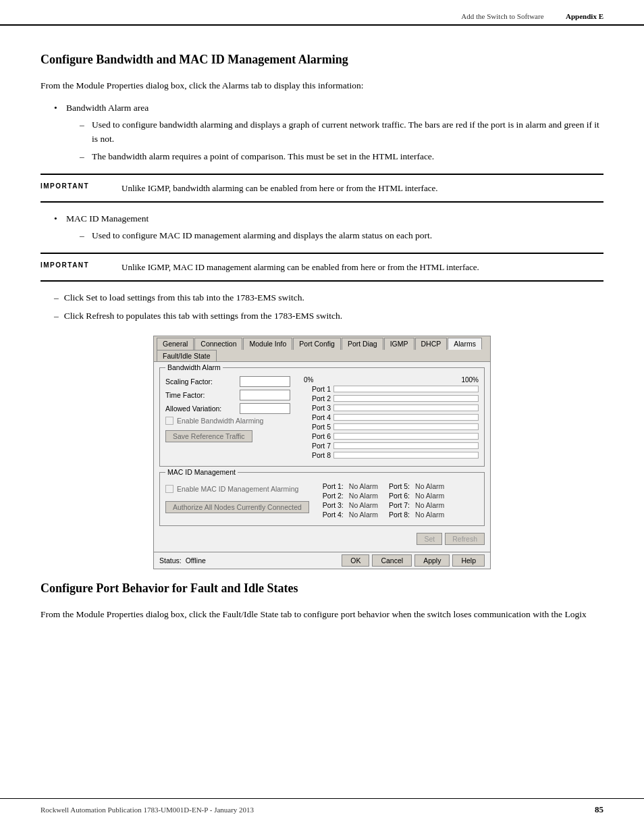  What do you see at coordinates (585, 16) in the screenshot?
I see `header-appendix: Appendix E` at bounding box center [585, 16].